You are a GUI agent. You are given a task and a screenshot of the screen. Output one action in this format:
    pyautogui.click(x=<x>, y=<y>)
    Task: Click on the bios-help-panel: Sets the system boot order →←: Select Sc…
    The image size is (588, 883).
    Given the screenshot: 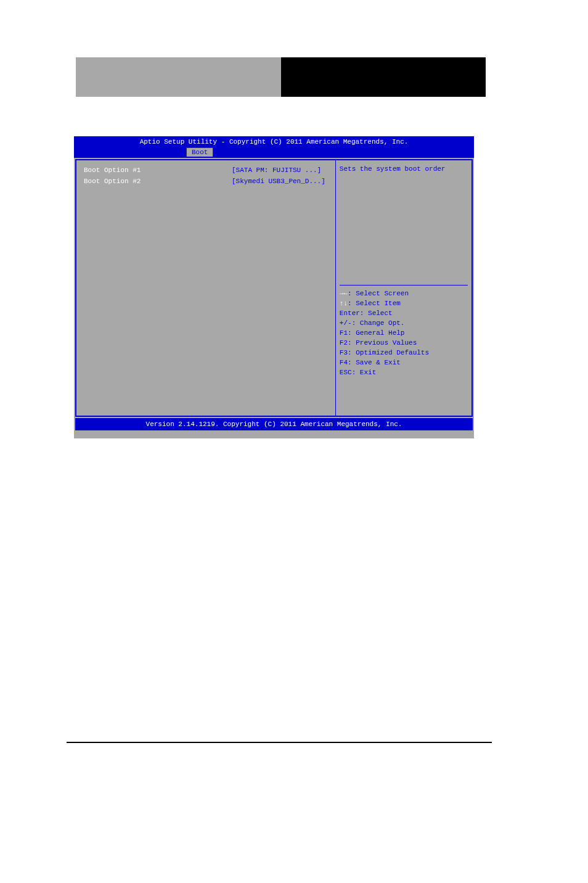 What is the action you would take?
    pyautogui.click(x=403, y=288)
    